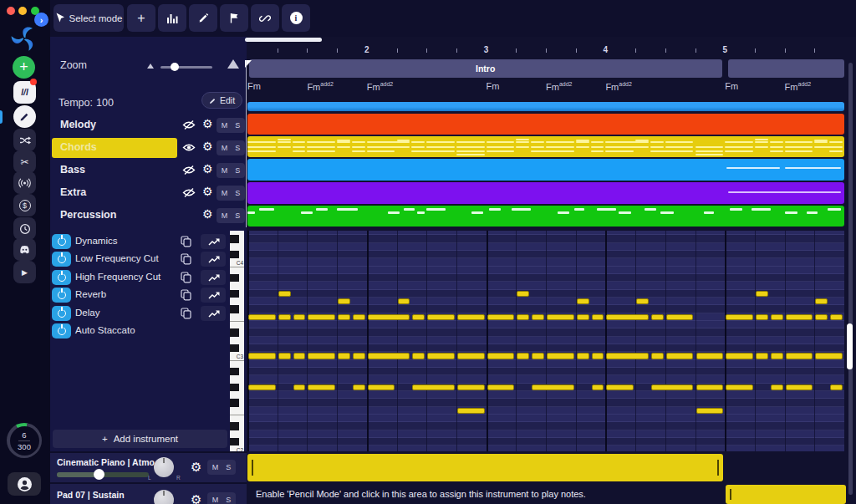  Describe the element at coordinates (11, 11) in the screenshot. I see `close-traffic-light` at that location.